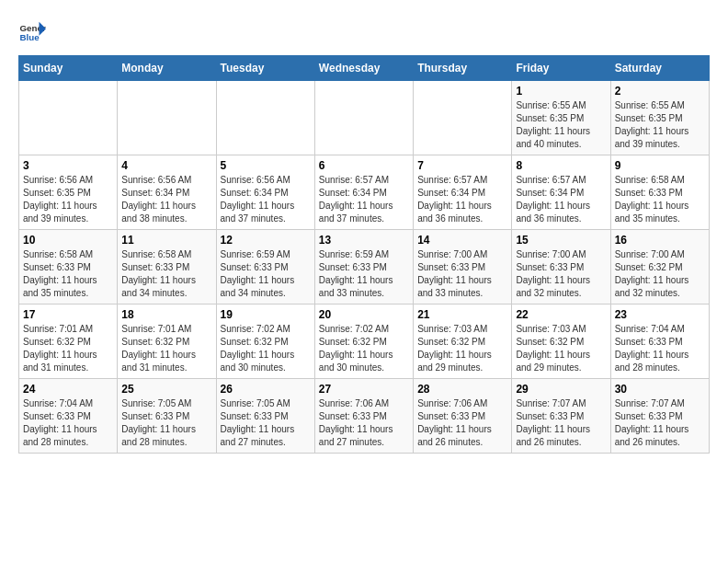  Describe the element at coordinates (68, 342) in the screenshot. I see `calendar-cell: 17Sunrise: 7:01 AM Sunset: 6:32 PM Dayli…` at that location.